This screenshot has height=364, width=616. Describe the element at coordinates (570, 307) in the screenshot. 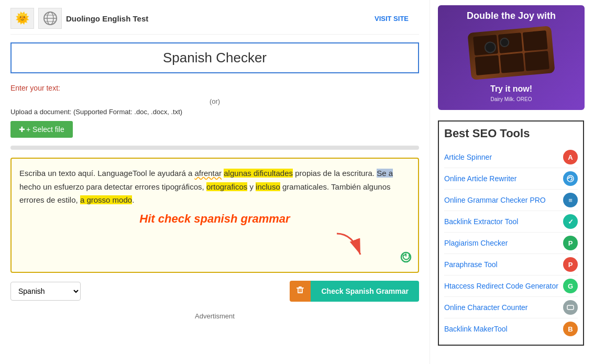

I see `tool-icon-char-counter` at that location.